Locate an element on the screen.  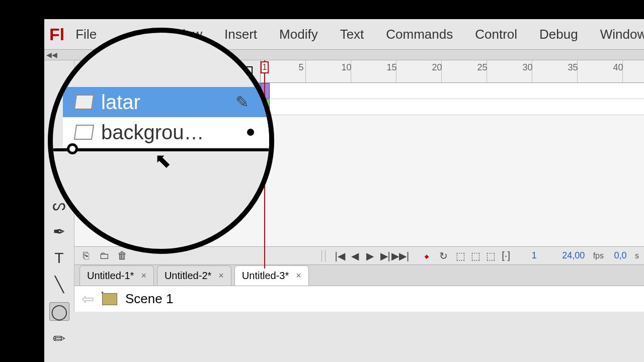
menu-file: File is located at coordinates (86, 34).